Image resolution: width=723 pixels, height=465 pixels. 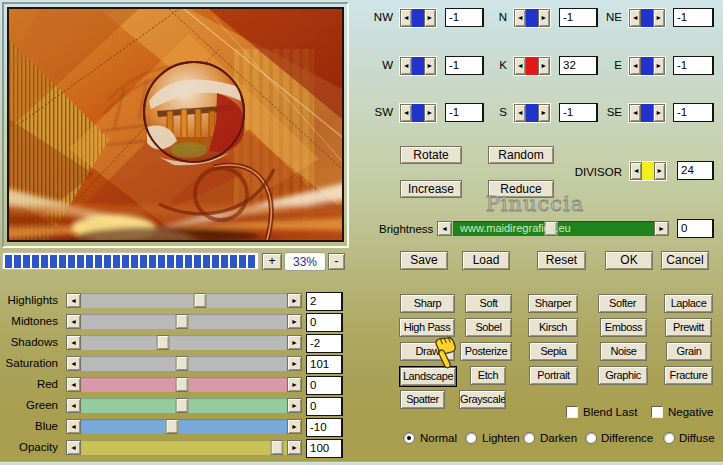 I want to click on opacity-right-arrow: ►, so click(x=294, y=448).